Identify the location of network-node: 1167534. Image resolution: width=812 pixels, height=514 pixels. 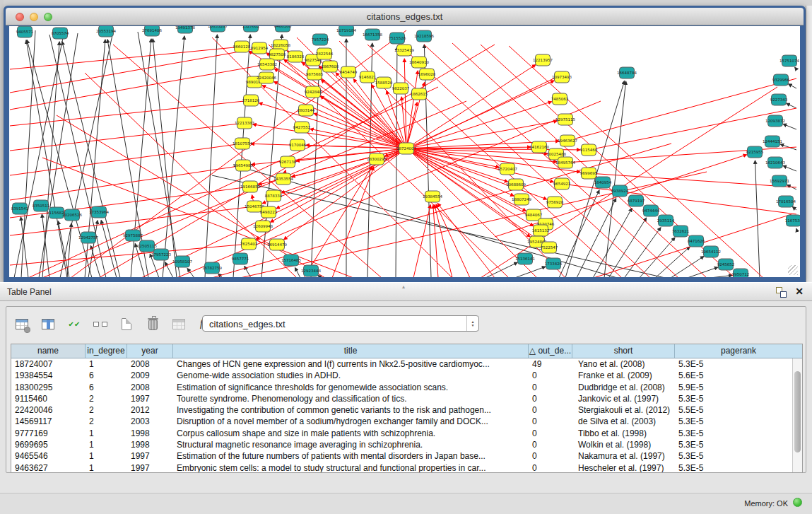
(793, 221).